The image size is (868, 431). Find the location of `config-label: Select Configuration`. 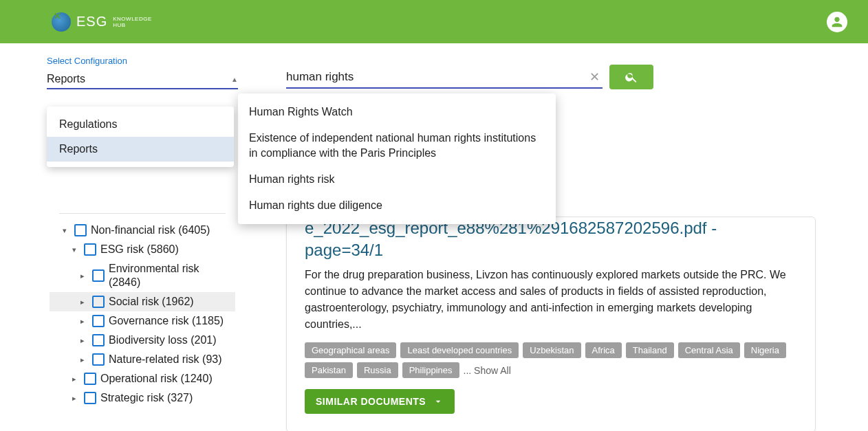

config-label: Select Configuration is located at coordinates (142, 60).